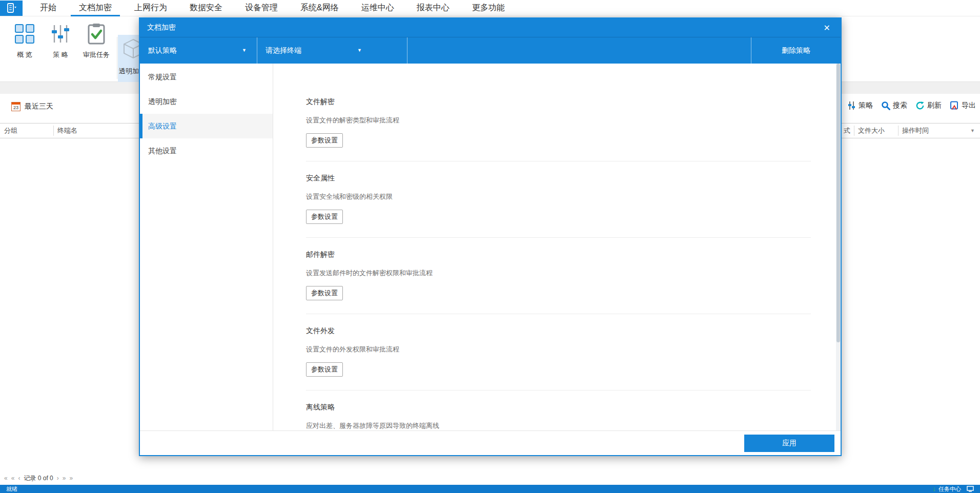 This screenshot has height=493, width=980. I want to click on export-button: 导出, so click(963, 106).